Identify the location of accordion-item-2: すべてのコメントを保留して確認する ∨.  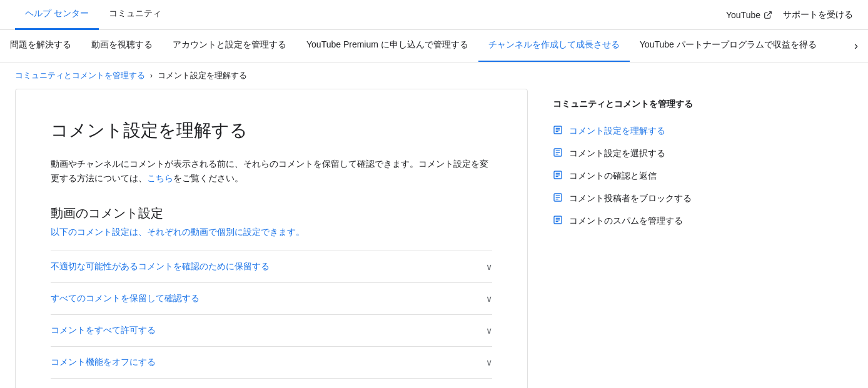
(271, 299).